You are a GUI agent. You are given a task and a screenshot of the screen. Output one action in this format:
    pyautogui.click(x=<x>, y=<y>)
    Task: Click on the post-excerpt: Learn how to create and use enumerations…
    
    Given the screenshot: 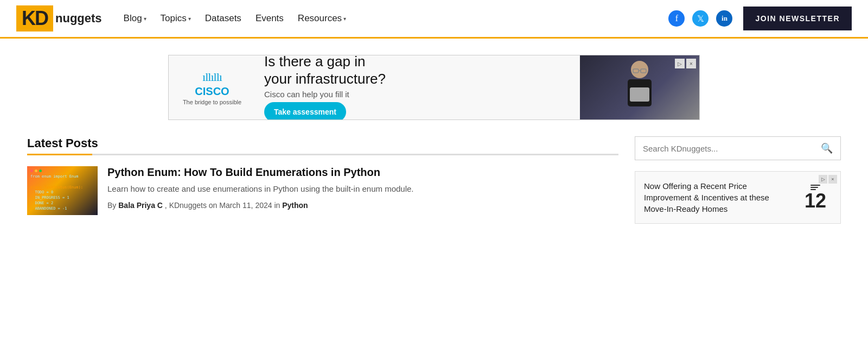 What is the action you would take?
    pyautogui.click(x=260, y=189)
    